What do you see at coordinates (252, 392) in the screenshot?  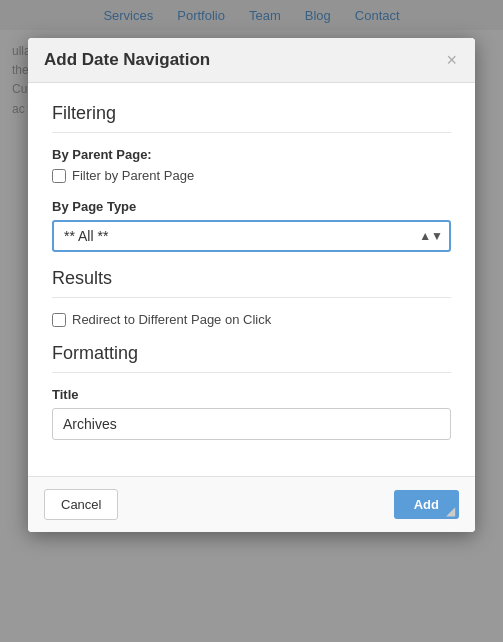 I see `formatting-section: Formatting Title` at bounding box center [252, 392].